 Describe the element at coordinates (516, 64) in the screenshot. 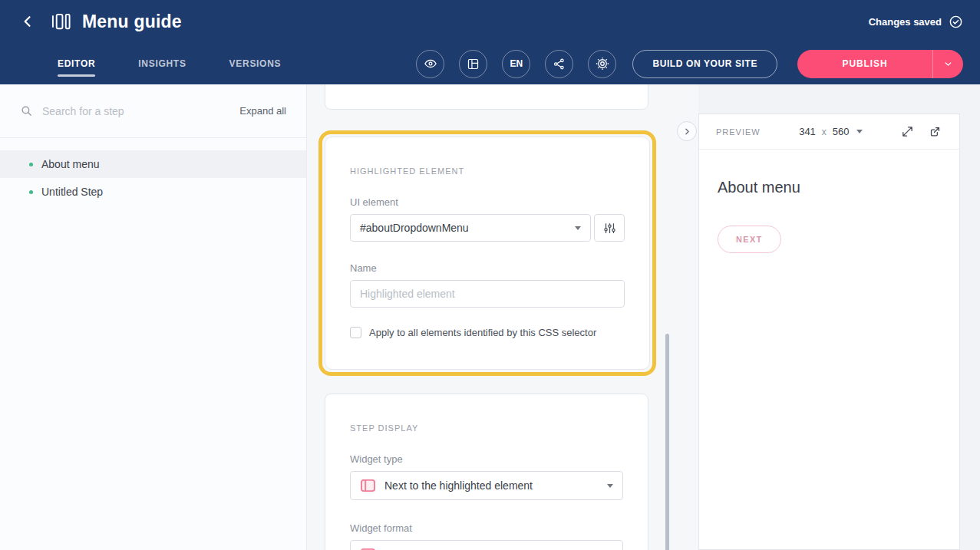

I see `language-button: EN` at that location.